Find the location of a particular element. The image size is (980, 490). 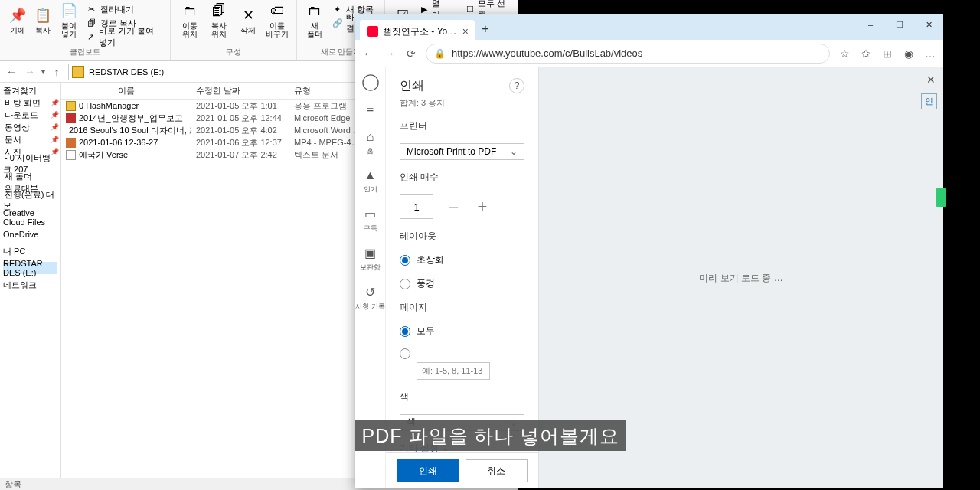

ribbon-new-folder-button: 🗀새폴더 is located at coordinates (314, 20).